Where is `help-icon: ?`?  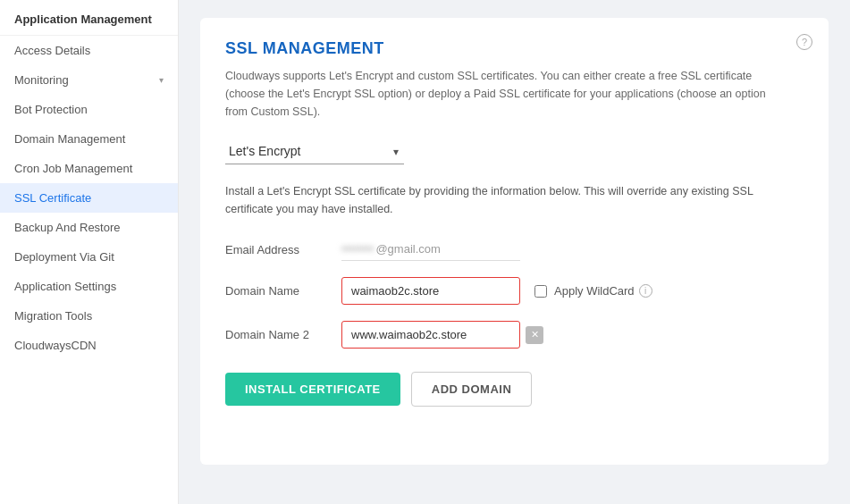 help-icon: ? is located at coordinates (804, 42).